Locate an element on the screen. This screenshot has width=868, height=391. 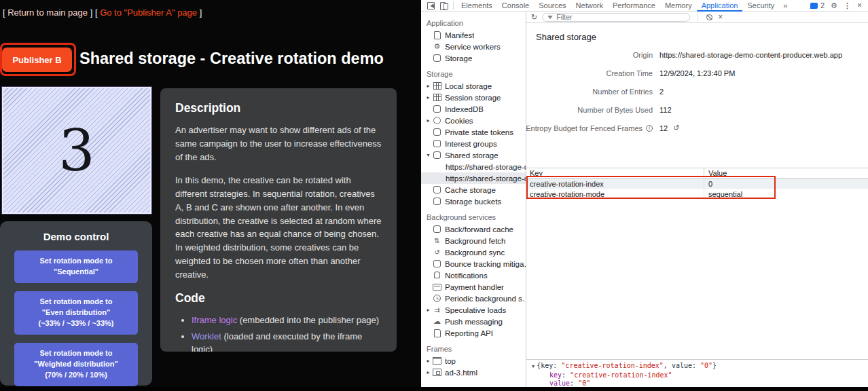
publisher-b-button: Publisher B is located at coordinates (37, 60).